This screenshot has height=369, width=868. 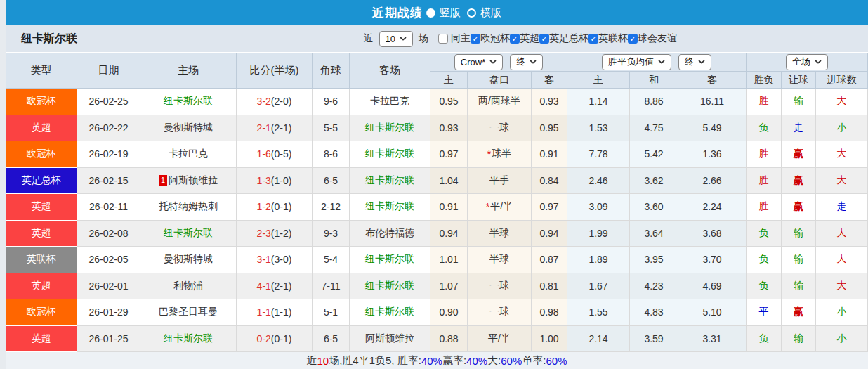 I want to click on odds-company-select: Crow*, so click(x=479, y=62).